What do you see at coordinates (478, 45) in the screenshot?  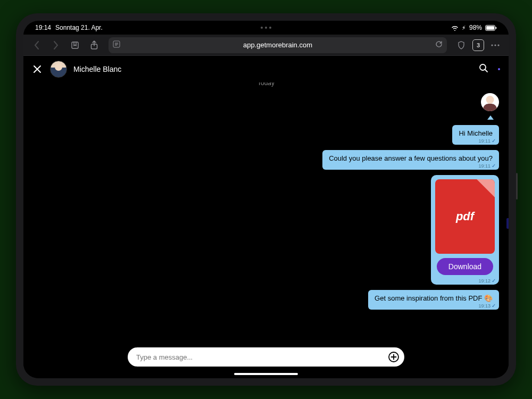 I see `tabs-button: 3` at bounding box center [478, 45].